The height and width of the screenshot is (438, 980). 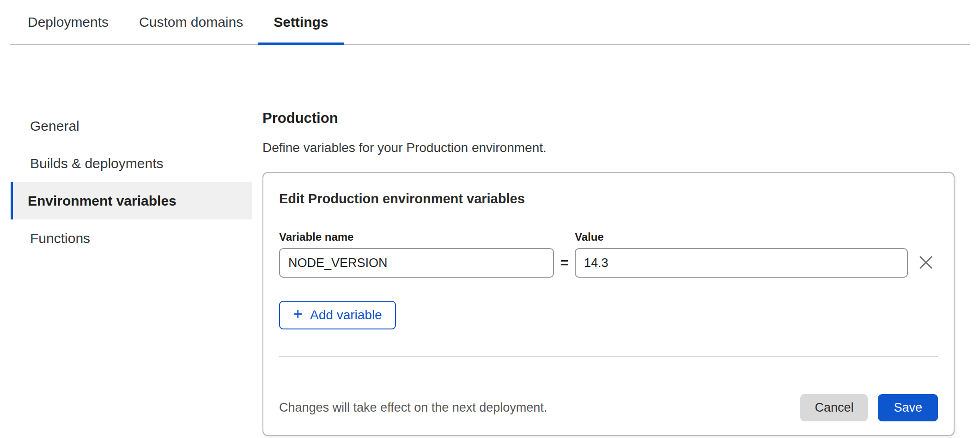 I want to click on plus-icon: +, so click(x=298, y=314).